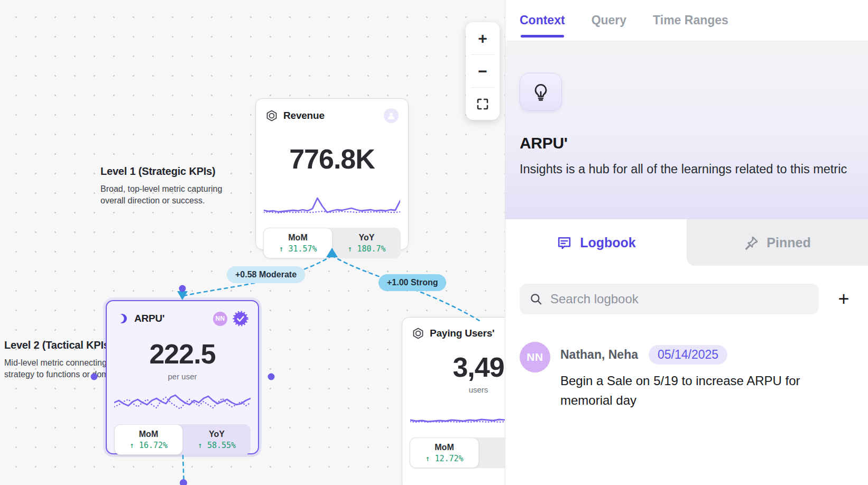 Image resolution: width=868 pixels, height=485 pixels. I want to click on moon-metric-icon, so click(123, 319).